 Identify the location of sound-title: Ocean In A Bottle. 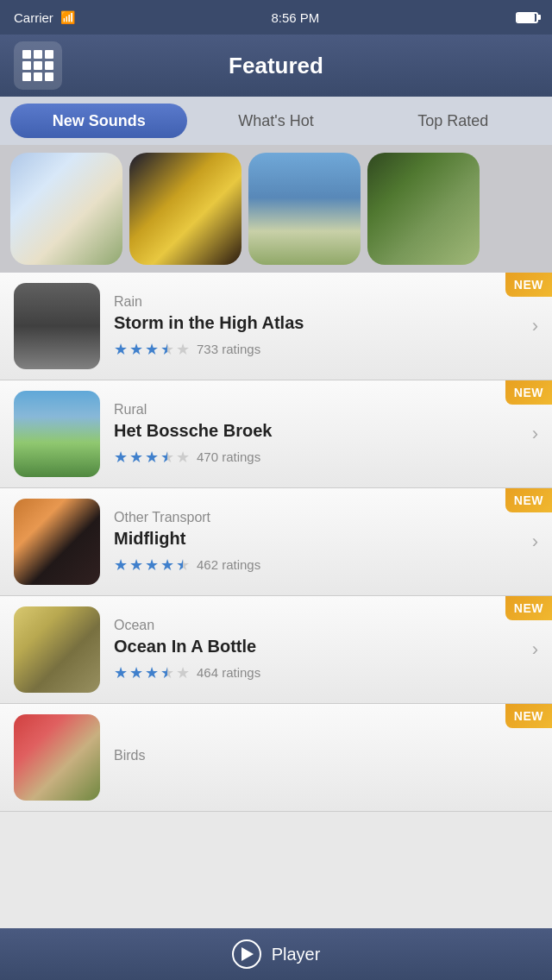
(316, 647).